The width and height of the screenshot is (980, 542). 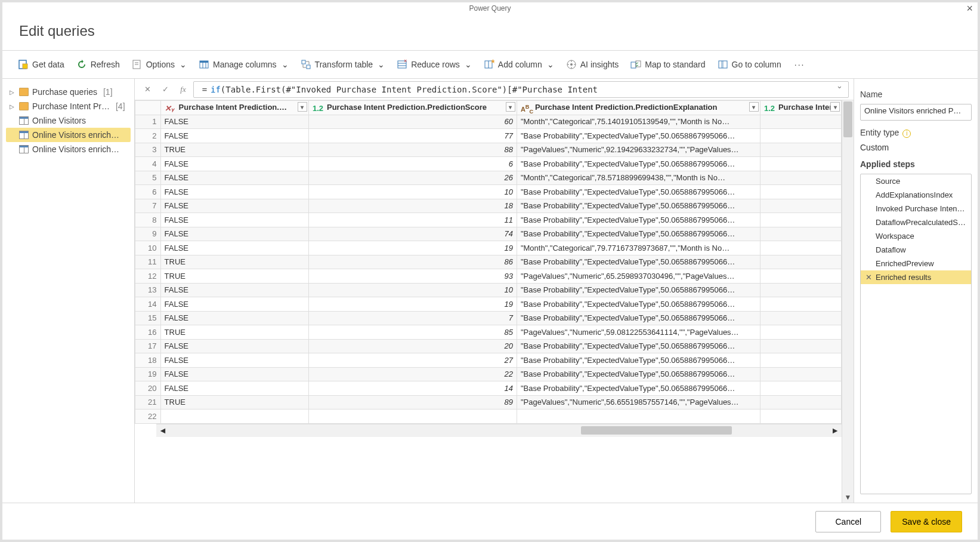 I want to click on query-name-input: Online Visitors enriched P…, so click(x=916, y=112).